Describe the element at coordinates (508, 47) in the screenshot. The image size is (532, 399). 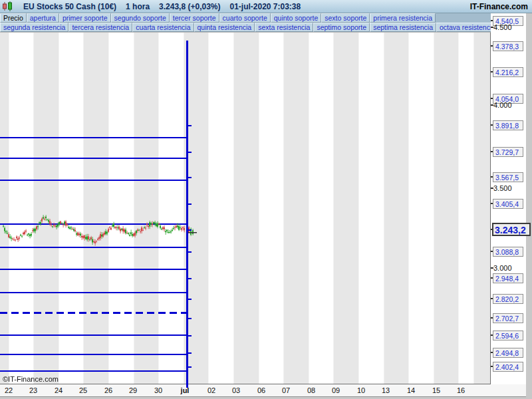
I see `price-level-label: 4.378,3` at that location.